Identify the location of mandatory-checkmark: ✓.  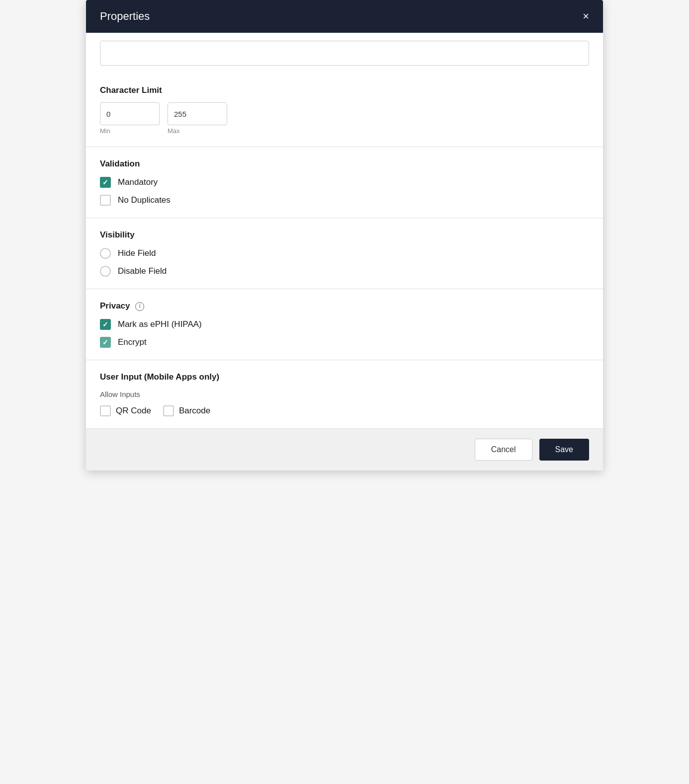
(105, 182).